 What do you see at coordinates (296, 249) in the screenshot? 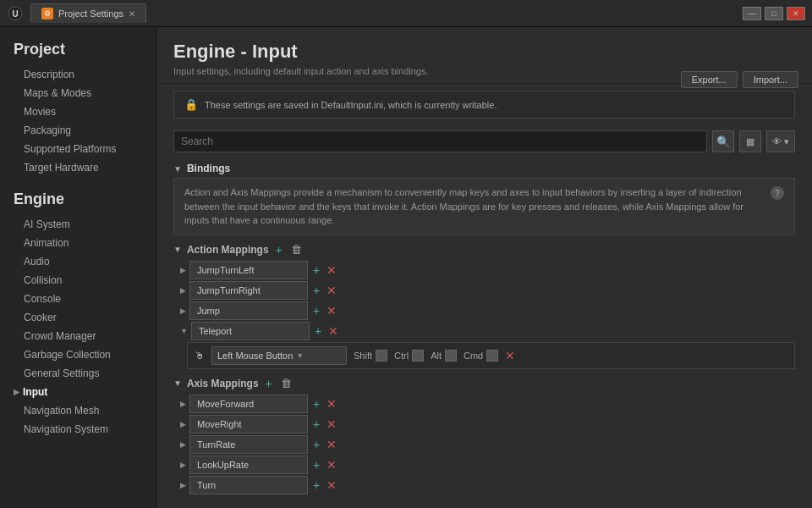
I see `delete-action-mapping-btn: 🗑` at bounding box center [296, 249].